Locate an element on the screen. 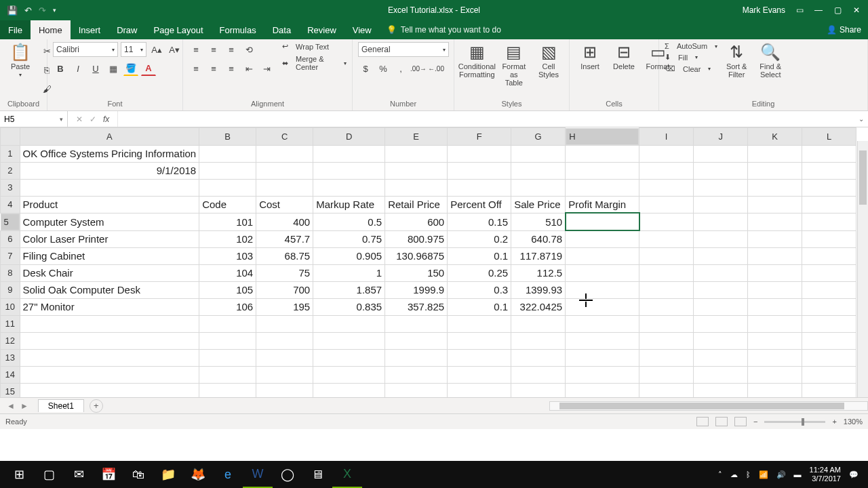 This screenshot has width=868, height=488. cell-B6: 102 is located at coordinates (228, 239).